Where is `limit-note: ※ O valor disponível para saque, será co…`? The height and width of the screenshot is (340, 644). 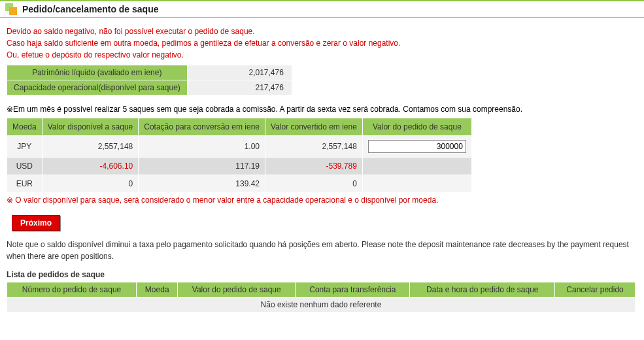 limit-note: ※ O valor disponível para saque, será co… is located at coordinates (322, 200).